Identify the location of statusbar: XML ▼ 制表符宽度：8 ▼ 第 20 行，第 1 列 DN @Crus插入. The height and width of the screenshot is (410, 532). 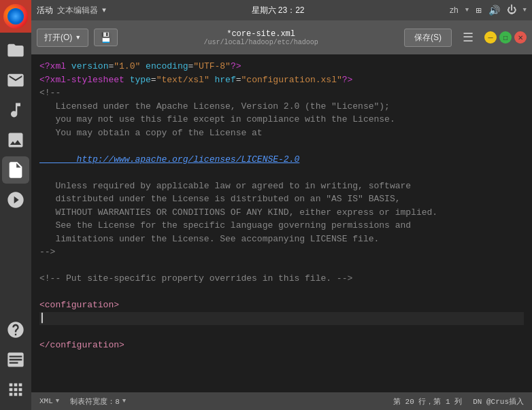
(282, 401).